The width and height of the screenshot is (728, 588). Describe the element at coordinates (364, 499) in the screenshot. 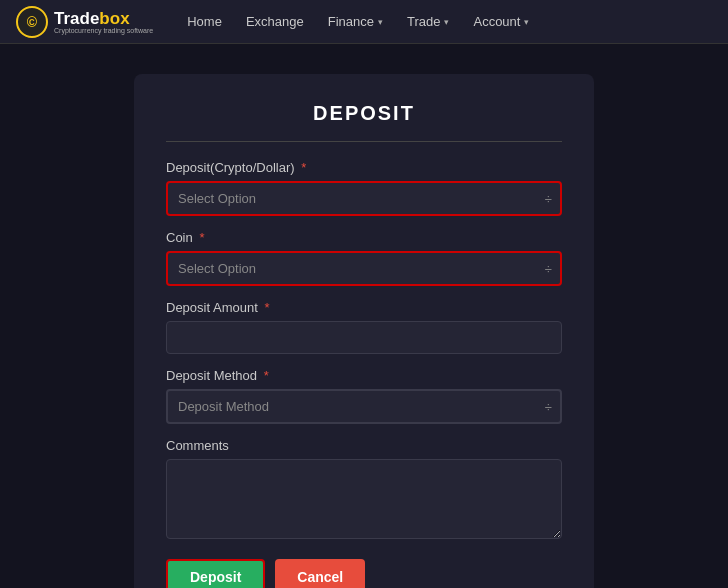

I see `comments-textarea` at that location.